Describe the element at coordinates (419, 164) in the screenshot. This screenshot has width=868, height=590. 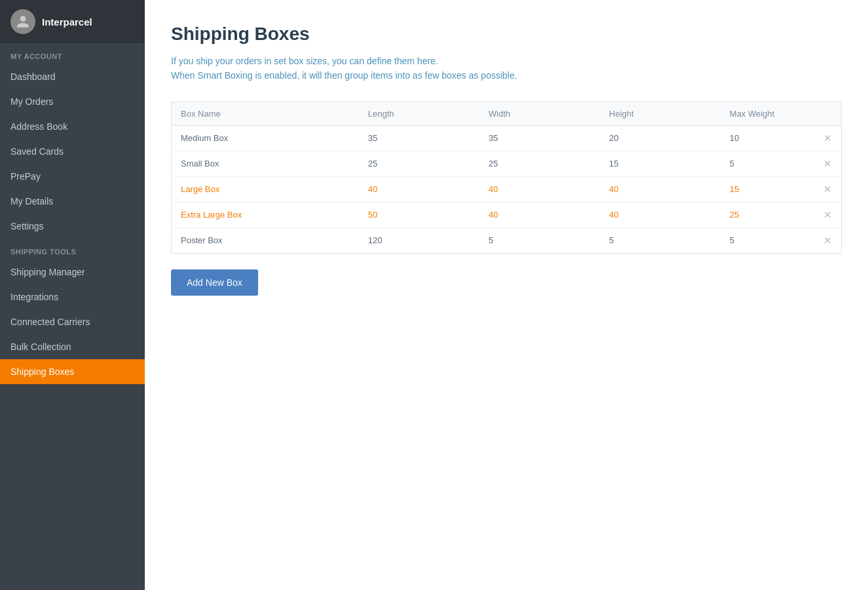
I see `cell-length: 25` at that location.